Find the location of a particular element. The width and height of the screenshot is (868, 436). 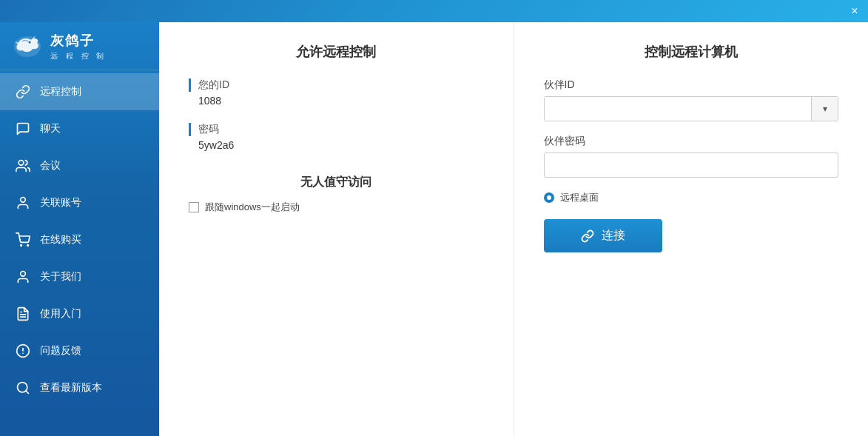

sidebar-label-chat: 聊天 is located at coordinates (50, 129).